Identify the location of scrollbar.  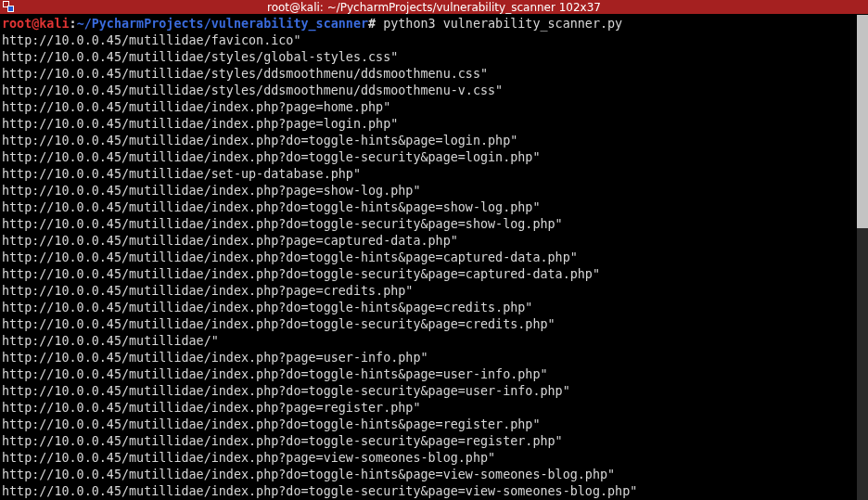
(862, 258).